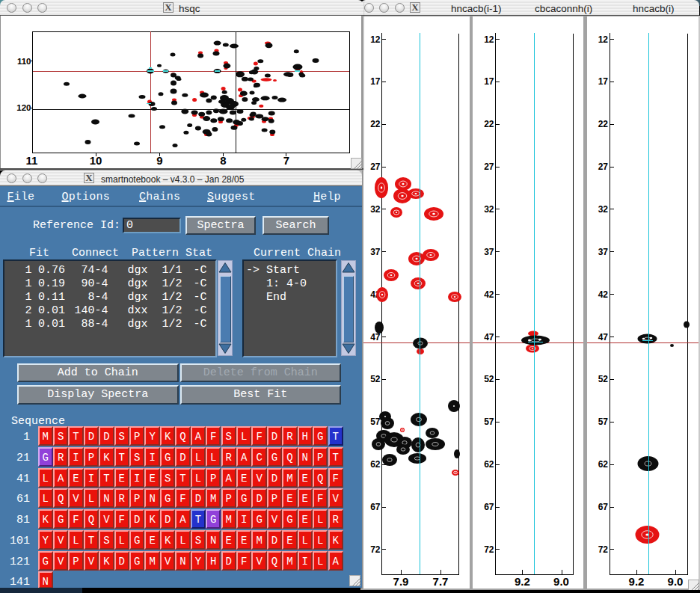  Describe the element at coordinates (32, 160) in the screenshot. I see `svg-text: 11` at that location.